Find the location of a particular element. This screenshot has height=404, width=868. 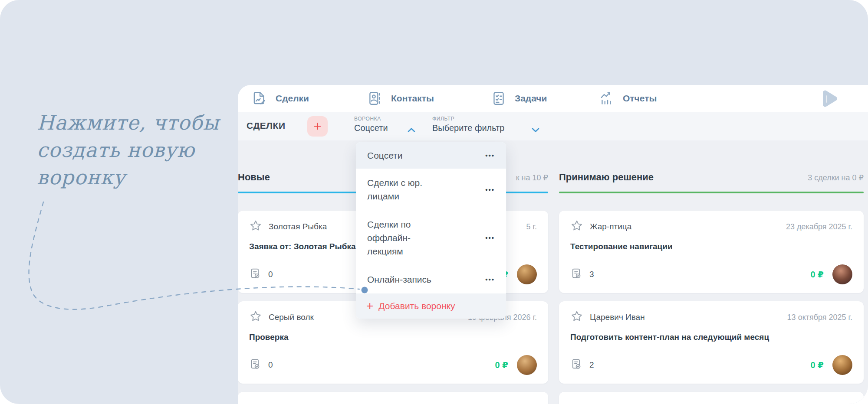

funnel-option-online-zapis: Онлайн-запись ••• is located at coordinates (431, 279).